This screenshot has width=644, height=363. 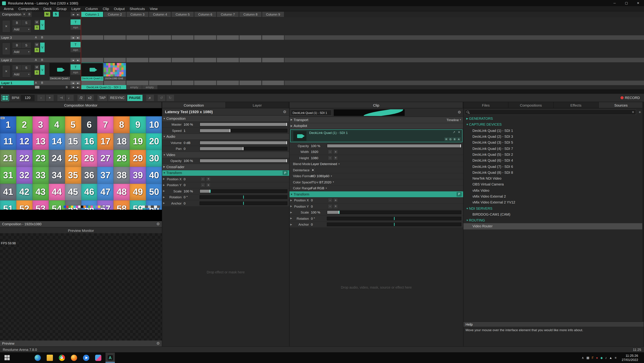 I want to click on tree-item-obs-virtual-camera: OBS Virtual Camera, so click(x=554, y=185).